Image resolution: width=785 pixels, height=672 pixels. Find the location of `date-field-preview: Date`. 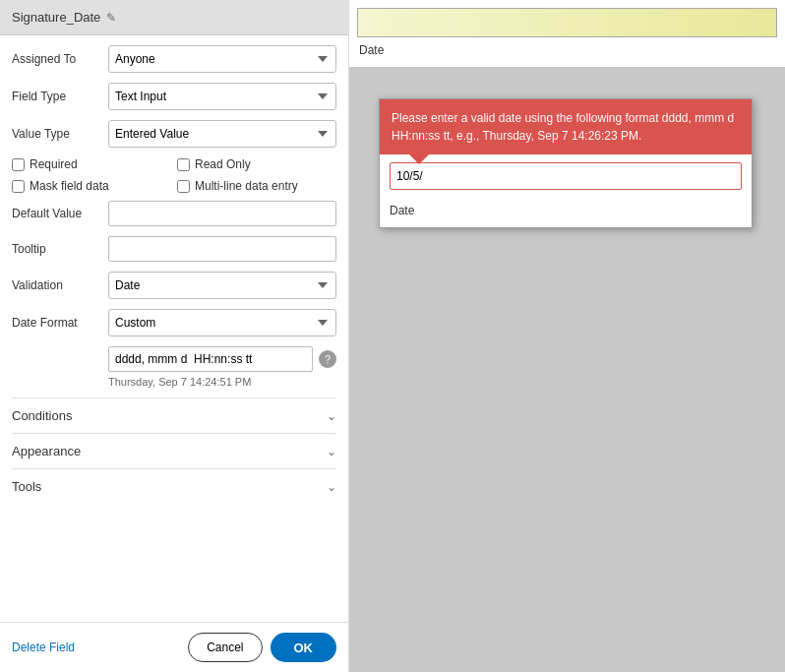

date-field-preview: Date is located at coordinates (567, 30).